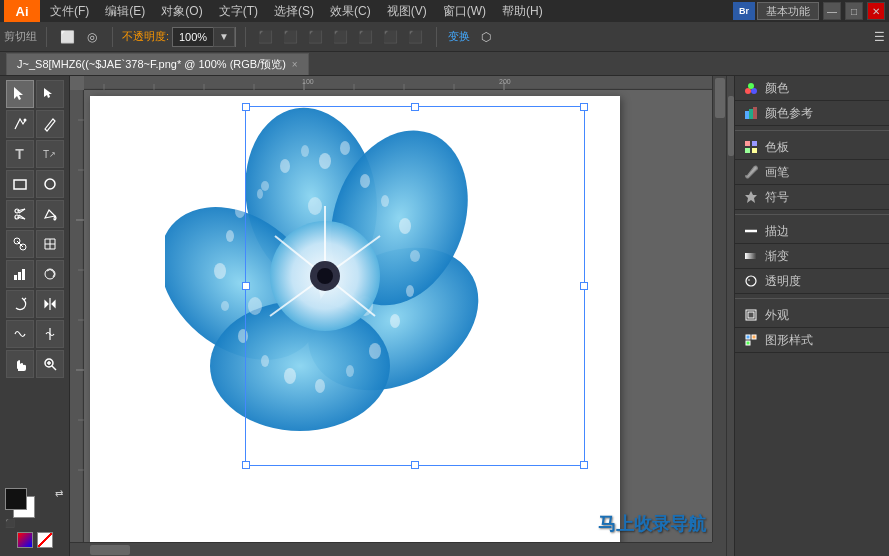 This screenshot has height=556, width=889. Describe the element at coordinates (224, 37) in the screenshot. I see `opacity-dropdown-btn: ▼` at that location.